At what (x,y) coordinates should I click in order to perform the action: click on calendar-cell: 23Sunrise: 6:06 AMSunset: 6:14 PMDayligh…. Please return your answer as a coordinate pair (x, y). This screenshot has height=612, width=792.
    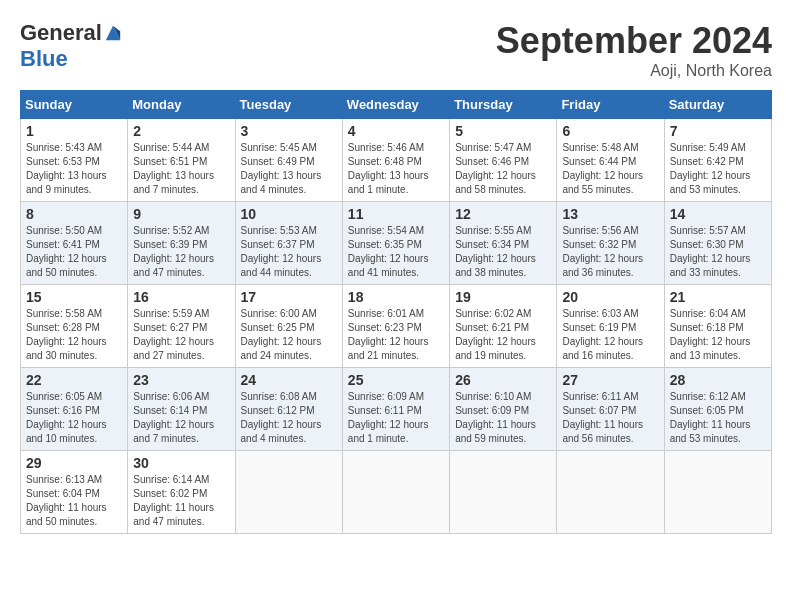
    Looking at the image, I should click on (182, 410).